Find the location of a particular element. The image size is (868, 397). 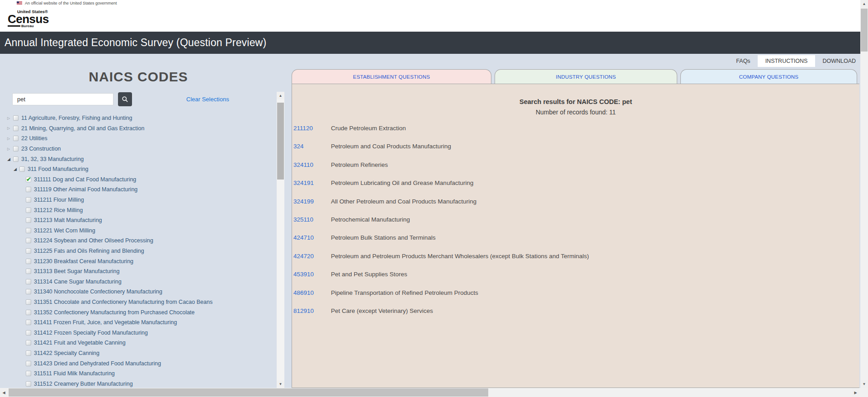

naics-search-input is located at coordinates (63, 99).